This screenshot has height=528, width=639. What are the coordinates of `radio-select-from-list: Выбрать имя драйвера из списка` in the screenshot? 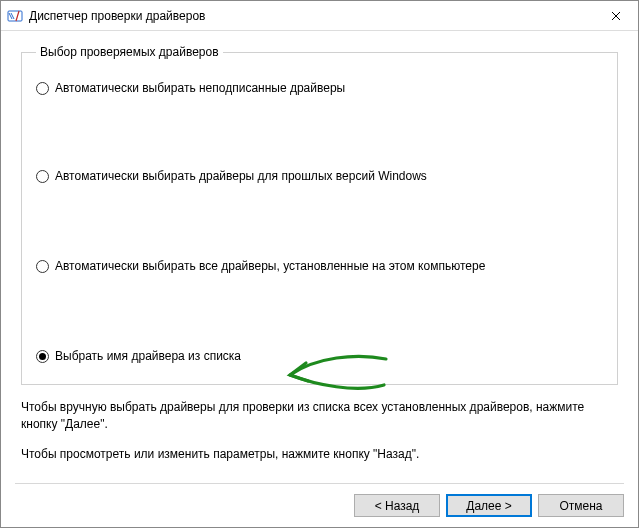 It's located at (138, 356).